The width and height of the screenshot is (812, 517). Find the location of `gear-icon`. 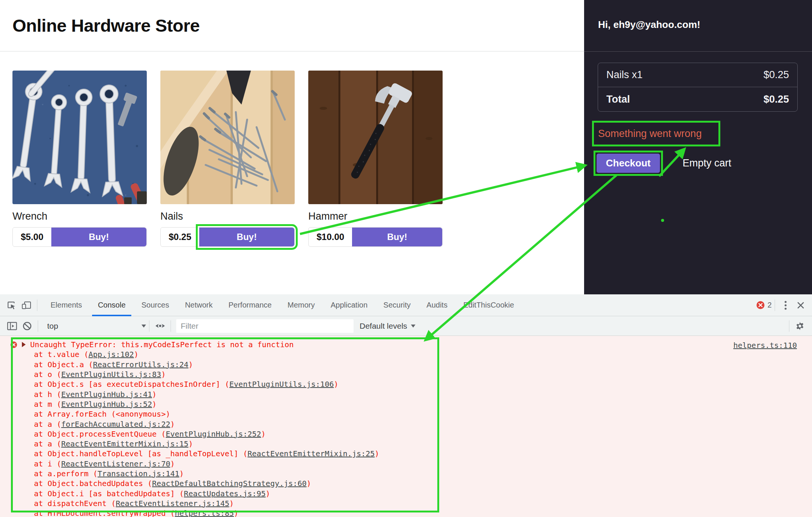

gear-icon is located at coordinates (800, 326).